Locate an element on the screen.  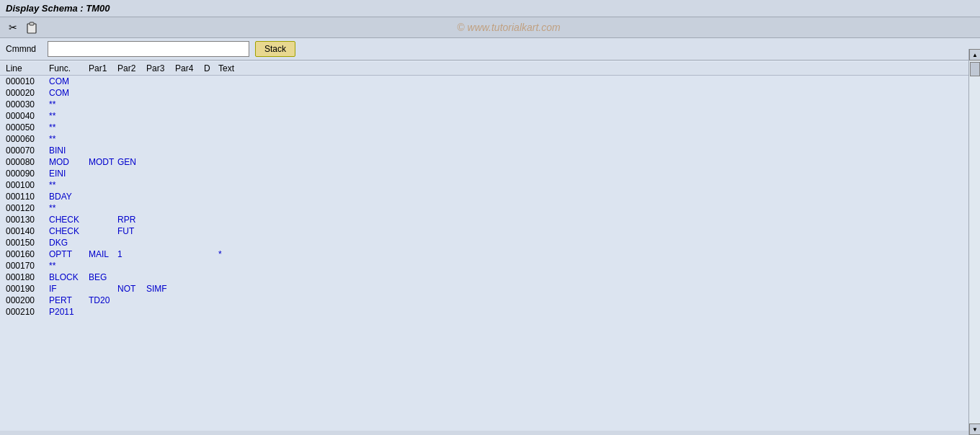
col-header-d: D is located at coordinates (211, 68).